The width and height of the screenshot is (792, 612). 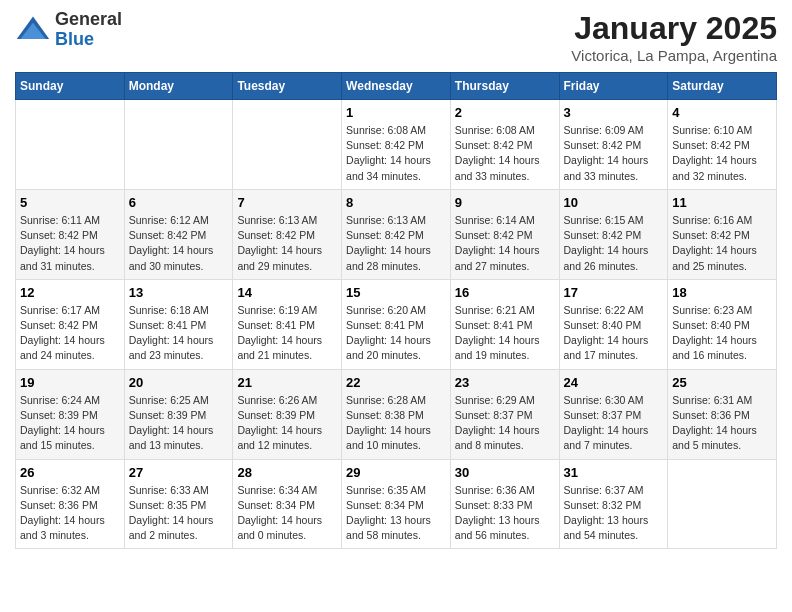 I want to click on calendar-week-row: 5Sunrise: 6:11 AM Sunset: 8:42 PM Daylig…, so click(x=396, y=234).